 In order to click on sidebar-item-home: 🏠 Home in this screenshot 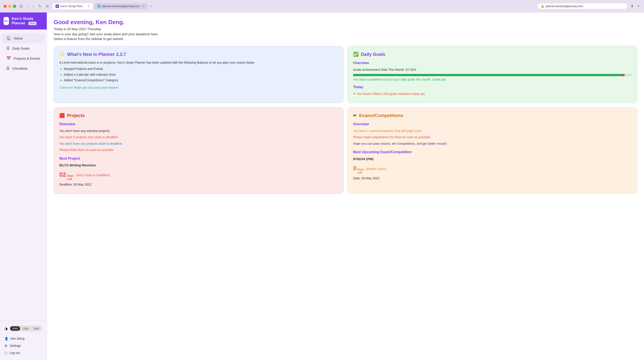, I will do `click(24, 38)`.